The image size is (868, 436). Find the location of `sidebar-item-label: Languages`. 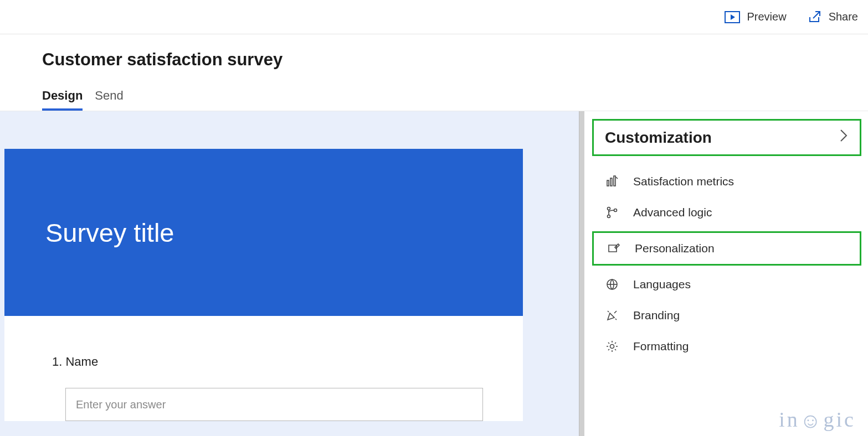

sidebar-item-label: Languages is located at coordinates (662, 284).